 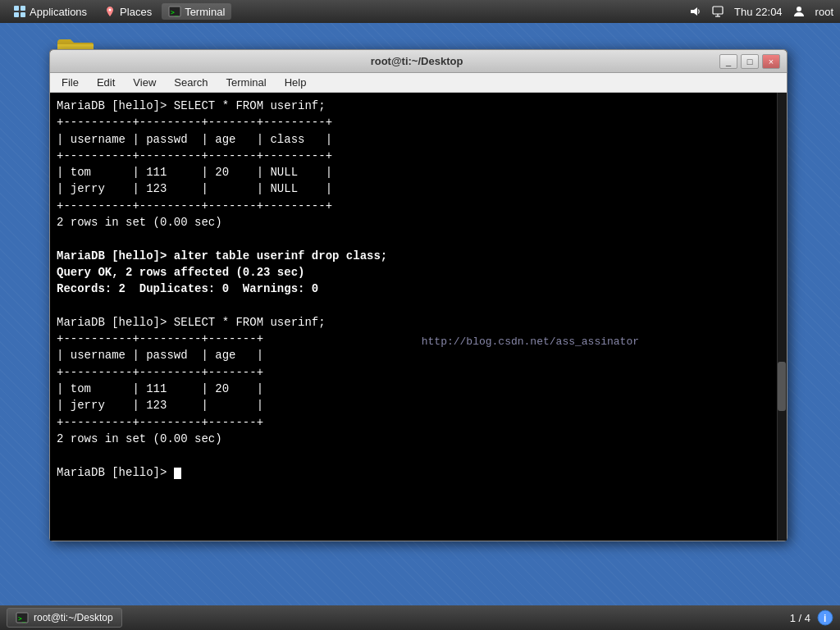 What do you see at coordinates (74, 618) in the screenshot?
I see `taskbar-item-label: root@ti:~/Desktop` at bounding box center [74, 618].